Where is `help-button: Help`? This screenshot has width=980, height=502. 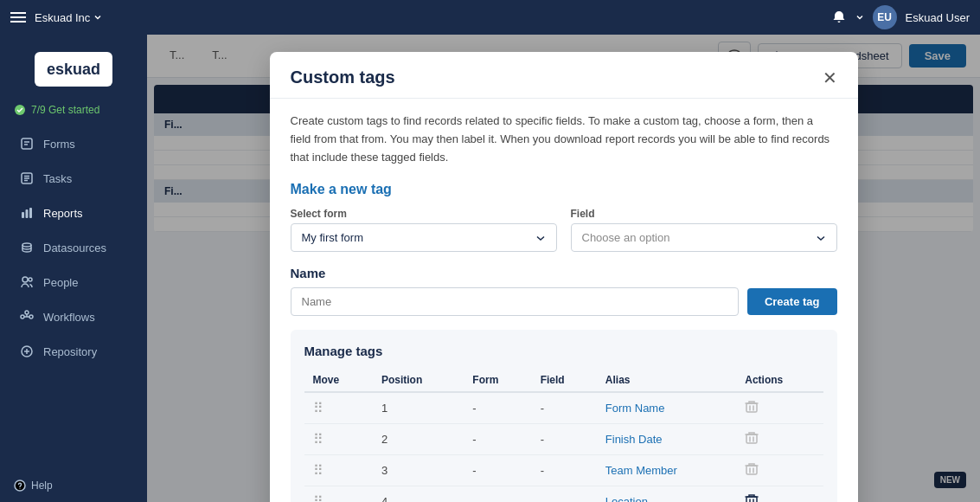
help-button: Help is located at coordinates (74, 486).